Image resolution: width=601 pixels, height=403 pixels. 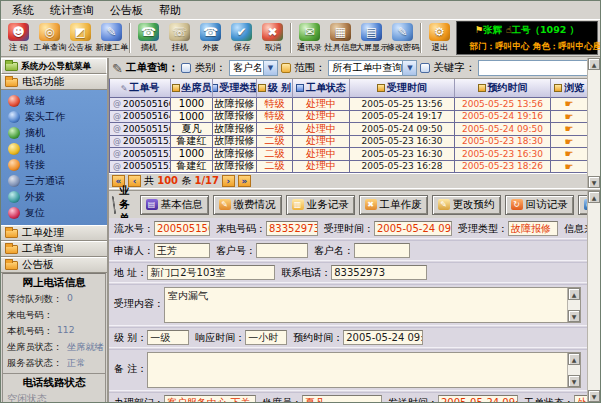 I want to click on logout-button: ☻ 注 销, so click(x=18, y=38).